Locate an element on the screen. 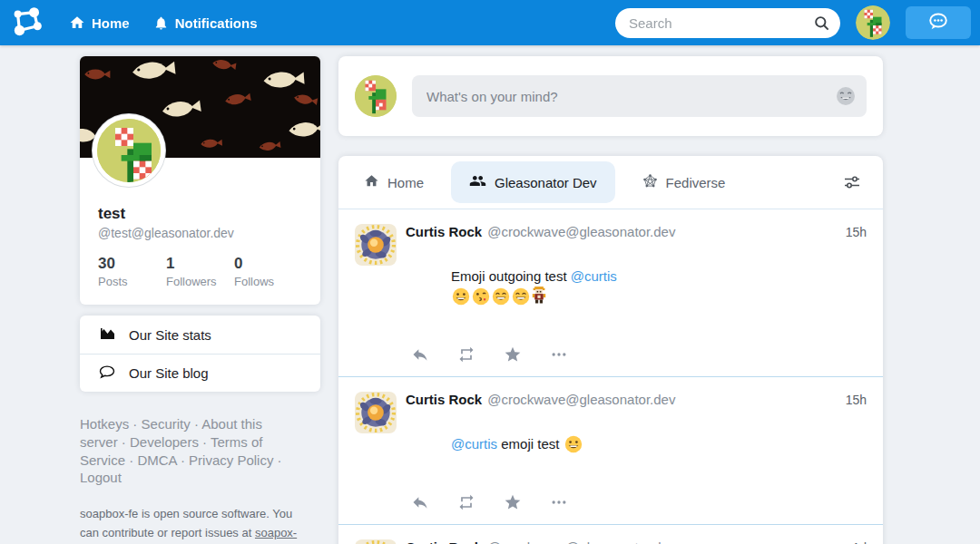 This screenshot has width=980, height=544. menu-item-site-blog: Our Site blog is located at coordinates (200, 373).